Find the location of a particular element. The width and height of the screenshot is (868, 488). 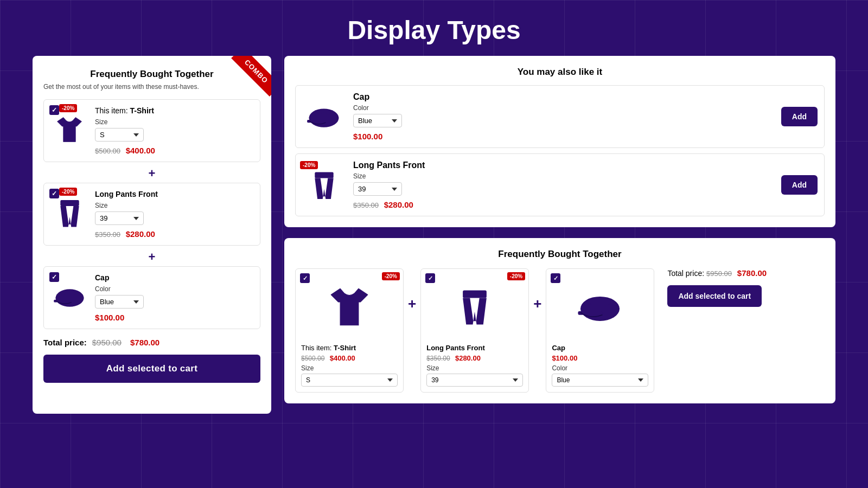

left-product-cap: Cap Color BlueRedBlack $100.00 is located at coordinates (152, 298).